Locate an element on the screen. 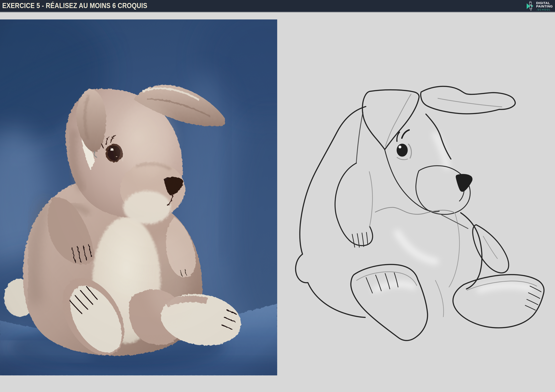  header-bar: EXERCICE 5 - RÉALISEZ AU MOINS 6 CROQUIS… is located at coordinates (278, 6).